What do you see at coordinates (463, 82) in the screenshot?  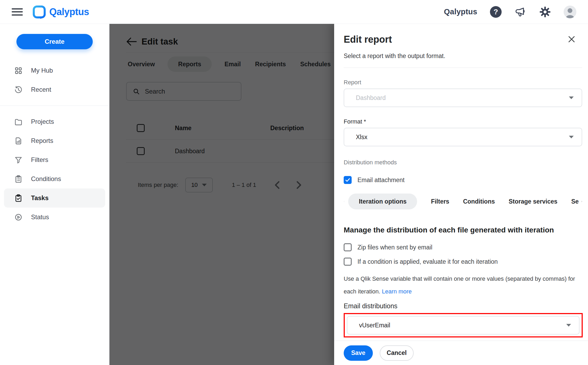 I see `report-label: Report` at bounding box center [463, 82].